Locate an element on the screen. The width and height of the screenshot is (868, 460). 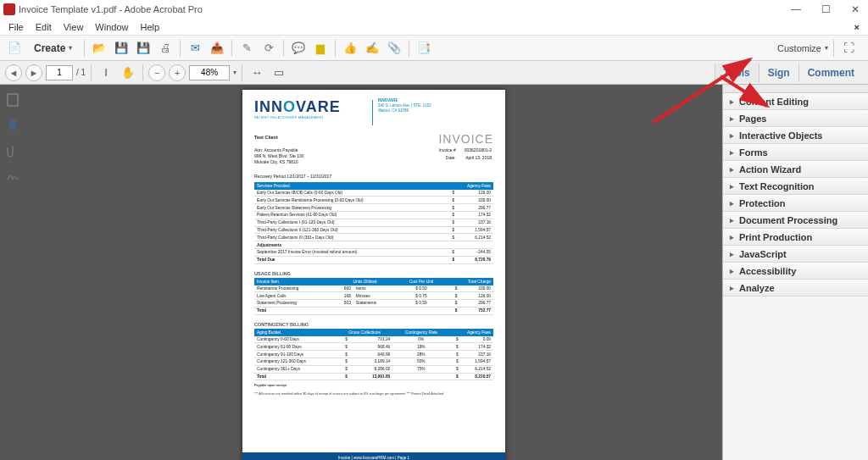
customize-button: Customize is located at coordinates (799, 48).